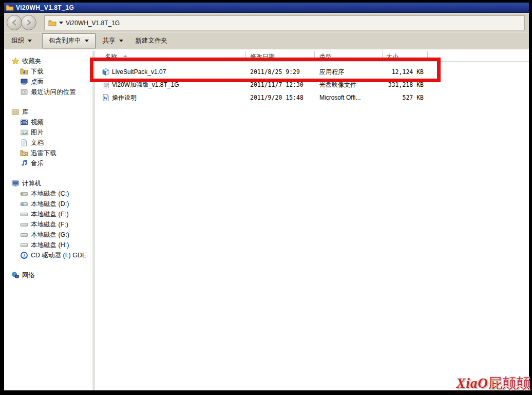 The height and width of the screenshot is (395, 532). Describe the element at coordinates (17, 41) in the screenshot. I see `organize-label: 组织` at that location.